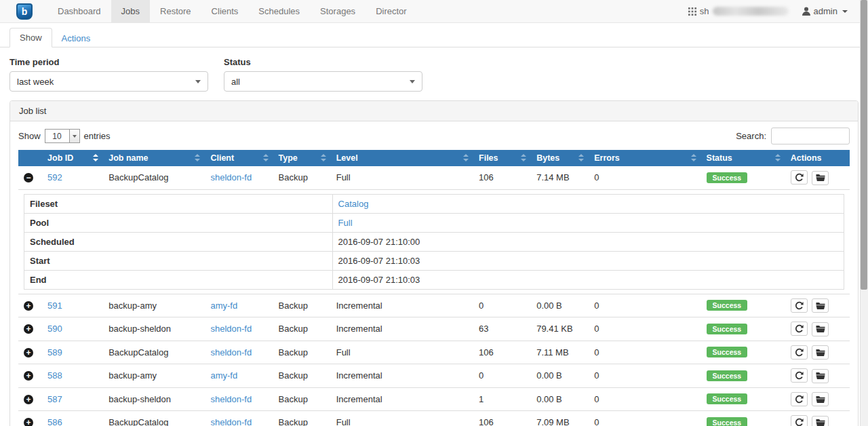 This screenshot has height=426, width=868. Describe the element at coordinates (79, 11) in the screenshot. I see `nav-item-dashboard: Dashboard` at that location.